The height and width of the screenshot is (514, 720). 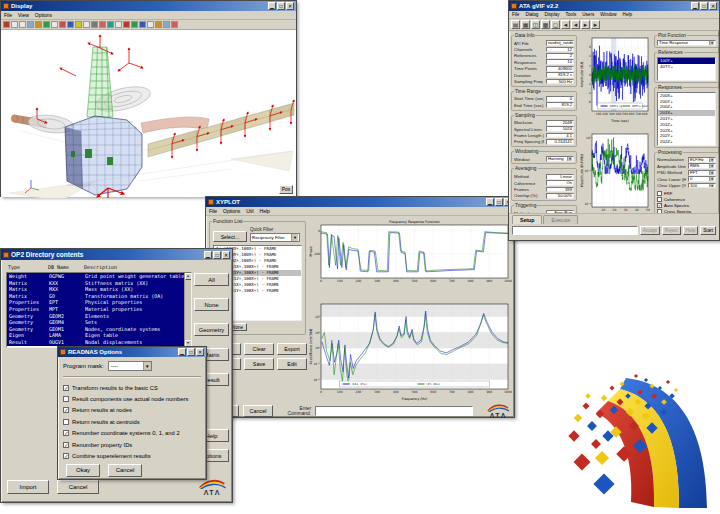 I want to click on options-icon: ▩, so click(x=546, y=24).